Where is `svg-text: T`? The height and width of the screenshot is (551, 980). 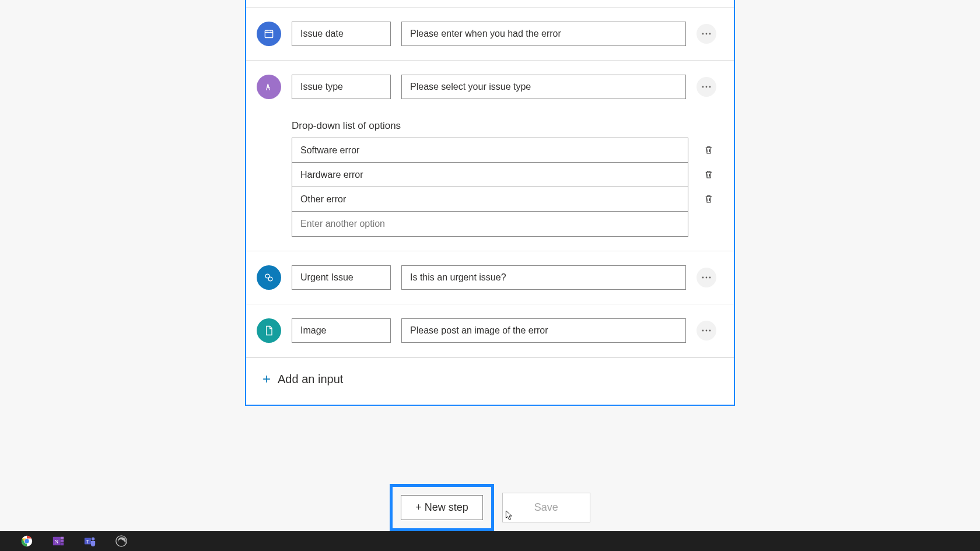
svg-text: T is located at coordinates (88, 542).